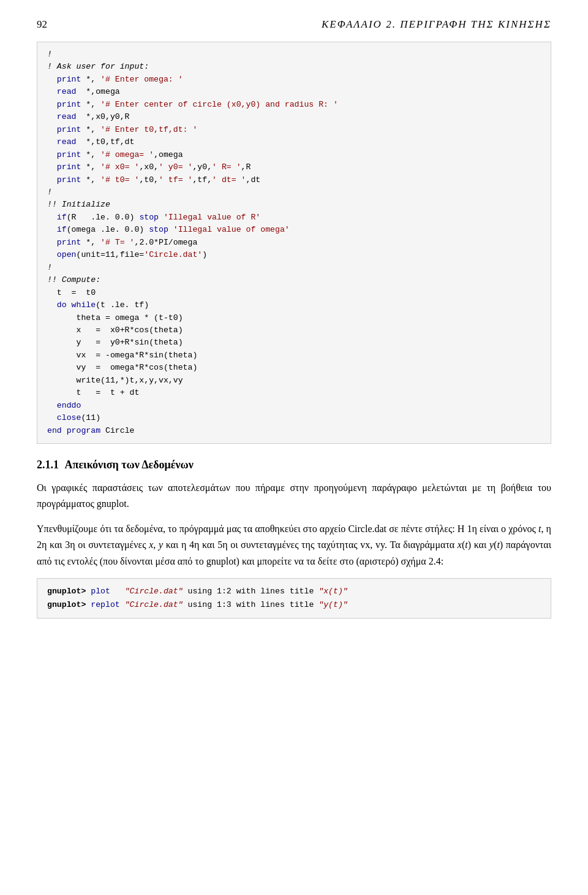 This screenshot has height=895, width=588. I want to click on code-line: enddo, so click(69, 406).